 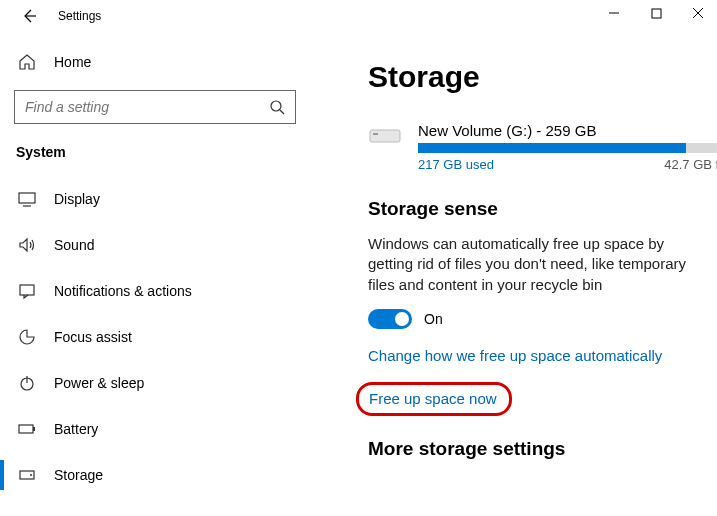 I want to click on section-label: System, so click(x=155, y=152).